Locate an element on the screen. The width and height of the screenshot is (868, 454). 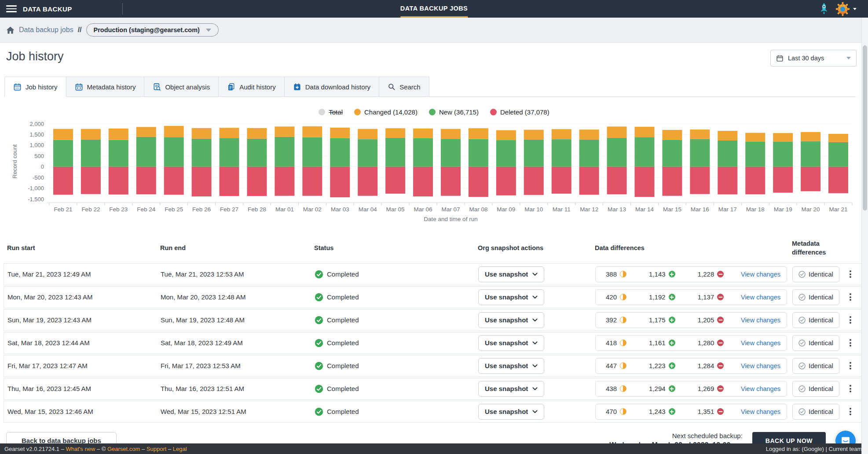
whats-new-link: What's new is located at coordinates (81, 449).